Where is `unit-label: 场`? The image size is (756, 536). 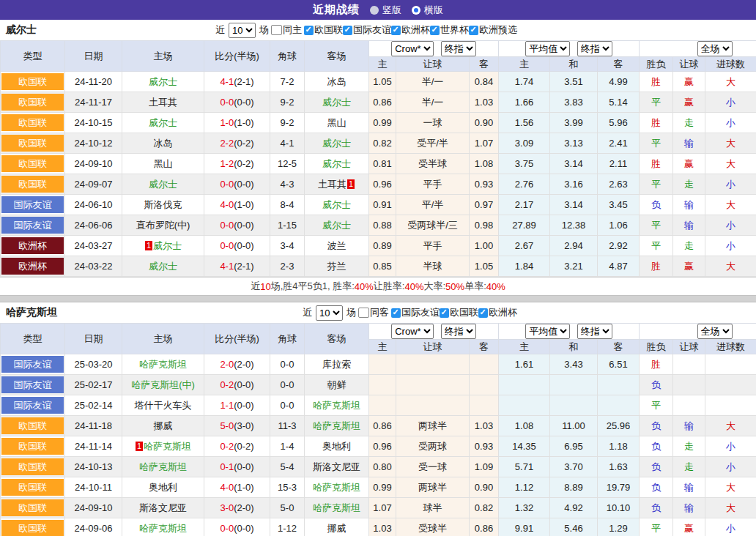 unit-label: 场 is located at coordinates (352, 313).